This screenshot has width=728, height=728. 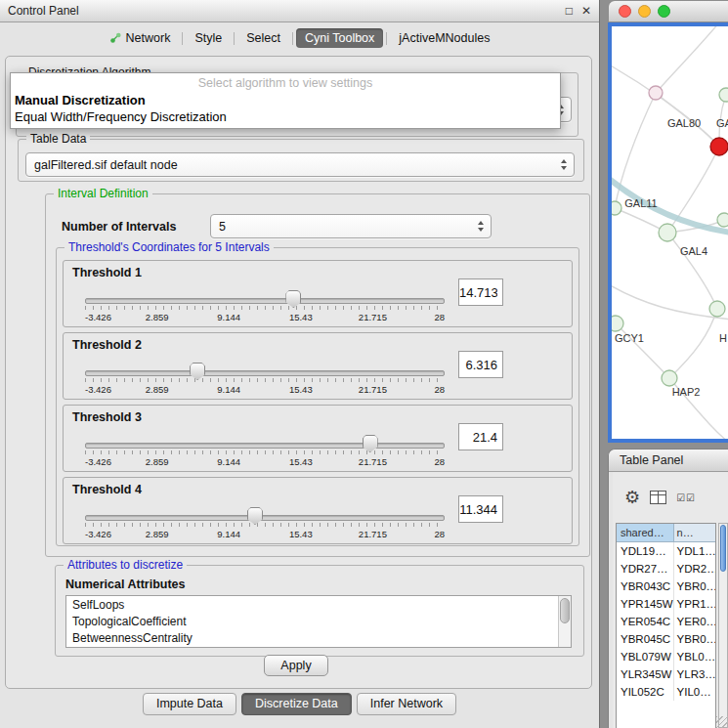 What do you see at coordinates (265, 525) in the screenshot?
I see `slider-tick-marks` at bounding box center [265, 525].